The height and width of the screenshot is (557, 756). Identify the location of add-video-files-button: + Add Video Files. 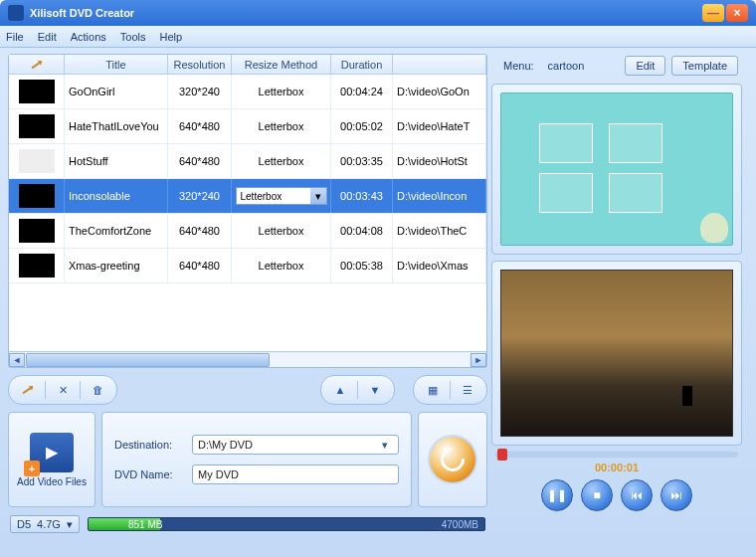
(52, 460).